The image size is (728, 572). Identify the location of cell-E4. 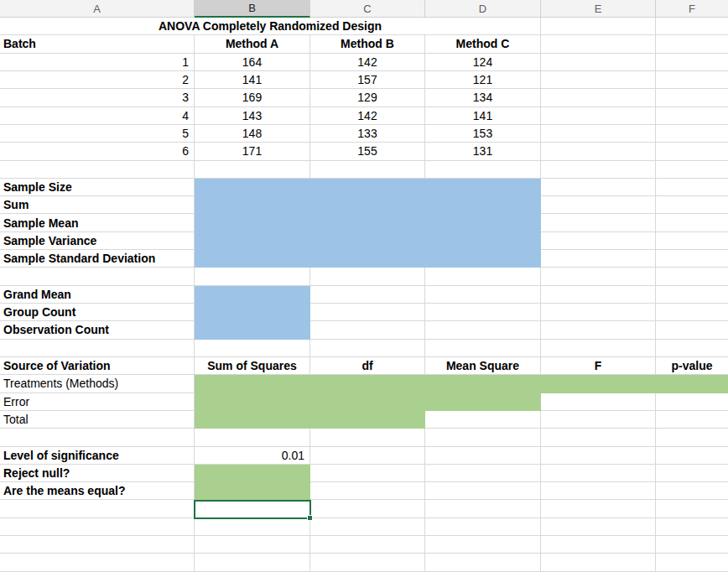
(599, 81).